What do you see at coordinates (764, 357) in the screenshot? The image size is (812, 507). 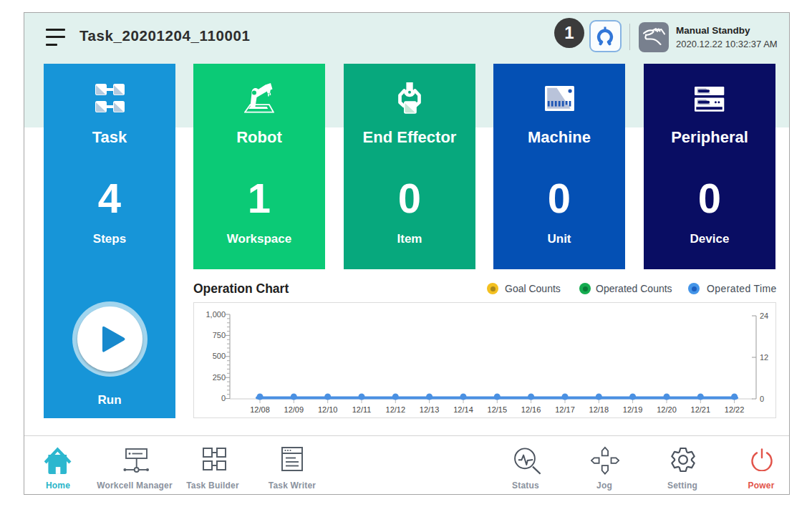 I see `svg-text: 12` at bounding box center [764, 357].